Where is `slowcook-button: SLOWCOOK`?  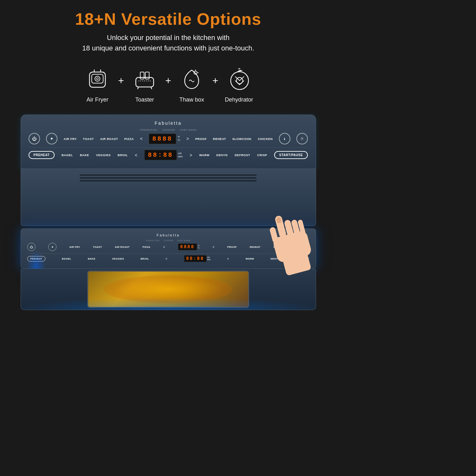
slowcook-button: SLOWCOOK is located at coordinates (242, 139).